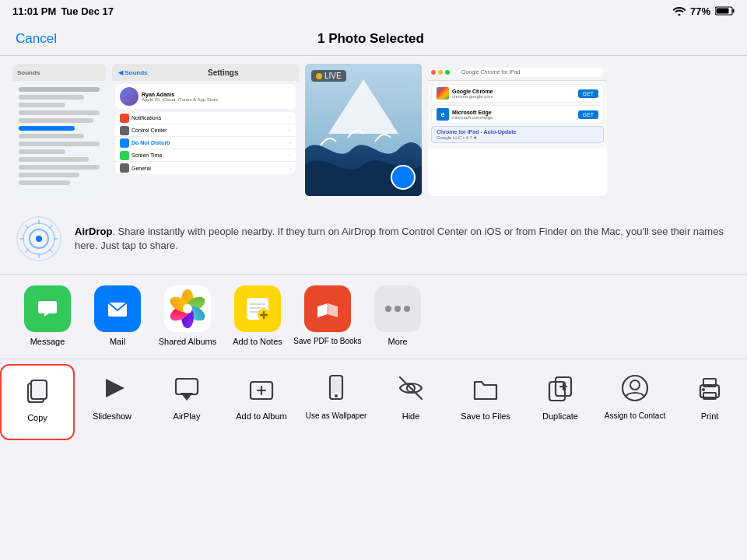  I want to click on status-bar: 11:01 PM Tue Dec 17 77%, so click(374, 11).